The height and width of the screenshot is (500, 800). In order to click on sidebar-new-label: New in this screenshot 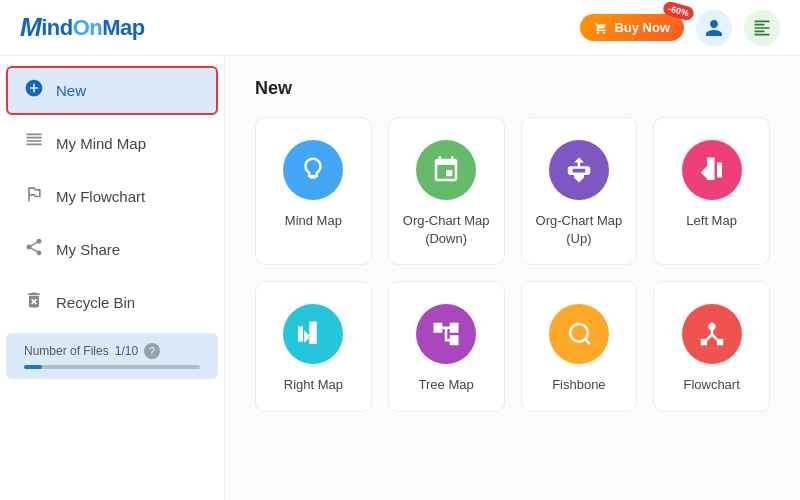, I will do `click(71, 90)`.